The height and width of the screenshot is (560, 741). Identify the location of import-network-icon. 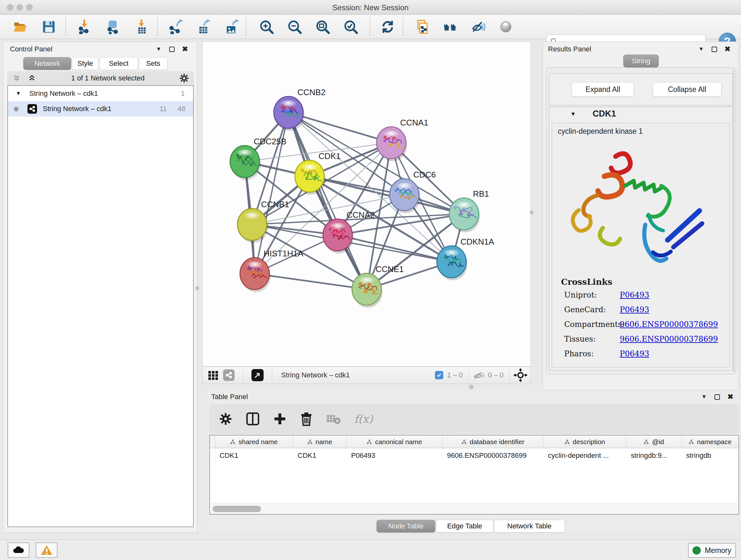
(84, 27).